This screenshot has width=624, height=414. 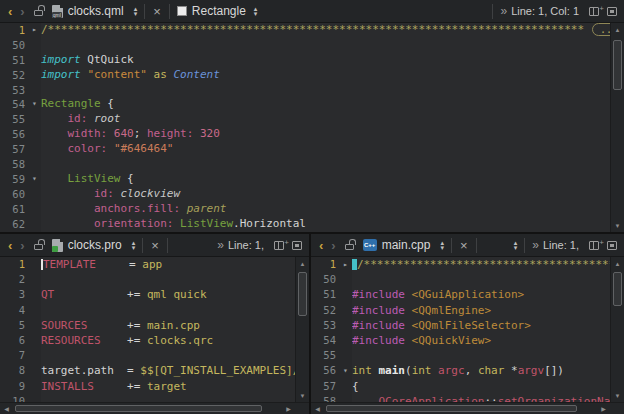 What do you see at coordinates (460, 310) in the screenshot?
I see `code-line: 52#include <QQmlEngine>` at bounding box center [460, 310].